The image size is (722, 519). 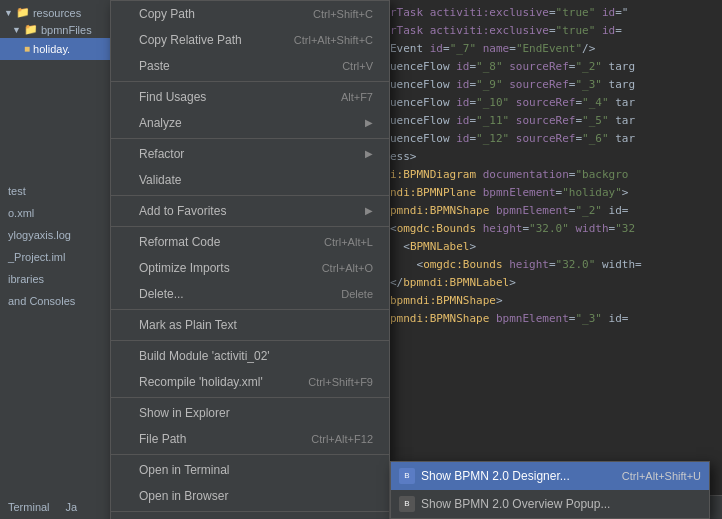 I want to click on sidebar-test-item: test, so click(x=55, y=191).